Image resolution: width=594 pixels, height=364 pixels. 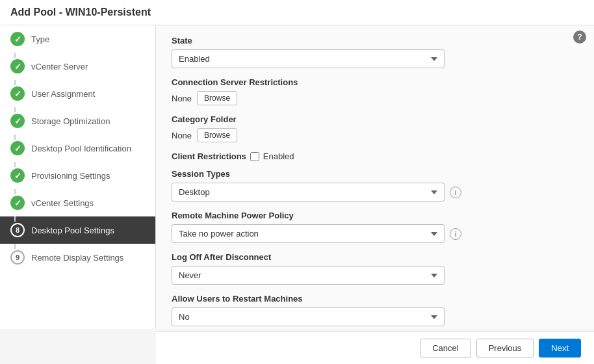 I want to click on sidebar-label-desktop-pool-id: Desktop Pool Identification, so click(x=81, y=148).